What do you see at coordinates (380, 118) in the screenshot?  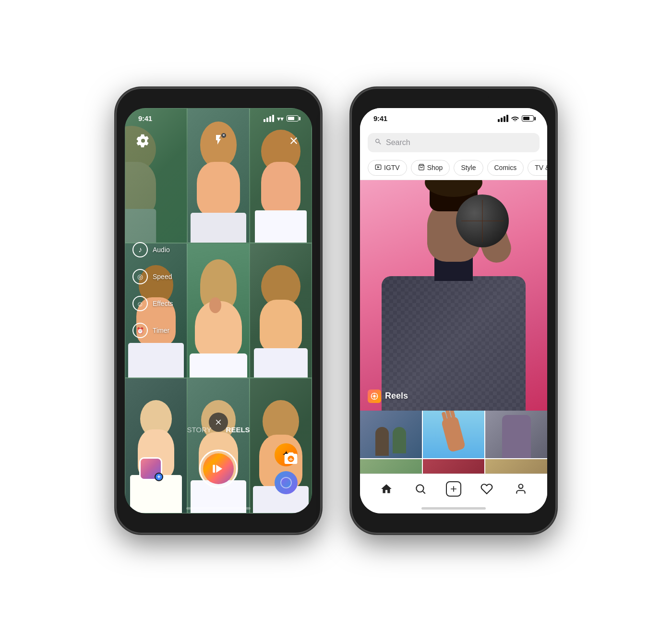 I see `right-time-display: 9:41` at bounding box center [380, 118].